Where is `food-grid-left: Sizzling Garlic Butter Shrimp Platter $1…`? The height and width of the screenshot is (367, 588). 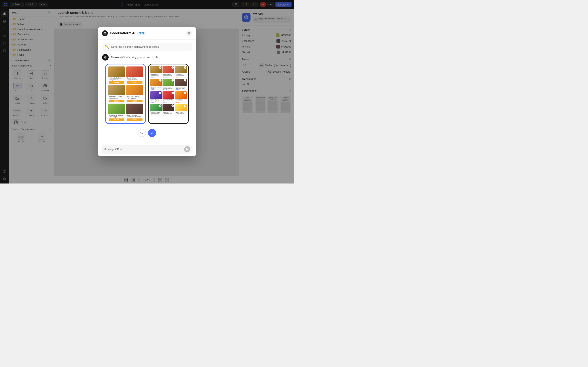
food-grid-left: Sizzling Garlic Butter Shrimp Platter $1… is located at coordinates (126, 94).